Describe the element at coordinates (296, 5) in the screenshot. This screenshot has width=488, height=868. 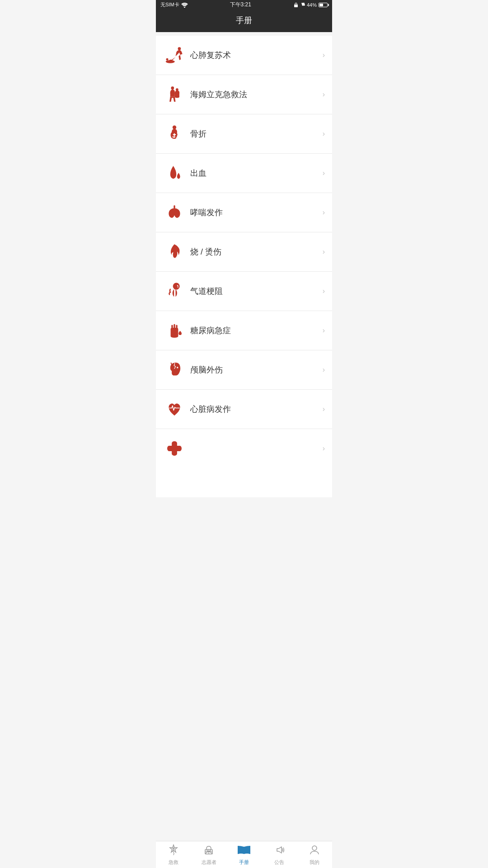
I see `lock-icon` at that location.